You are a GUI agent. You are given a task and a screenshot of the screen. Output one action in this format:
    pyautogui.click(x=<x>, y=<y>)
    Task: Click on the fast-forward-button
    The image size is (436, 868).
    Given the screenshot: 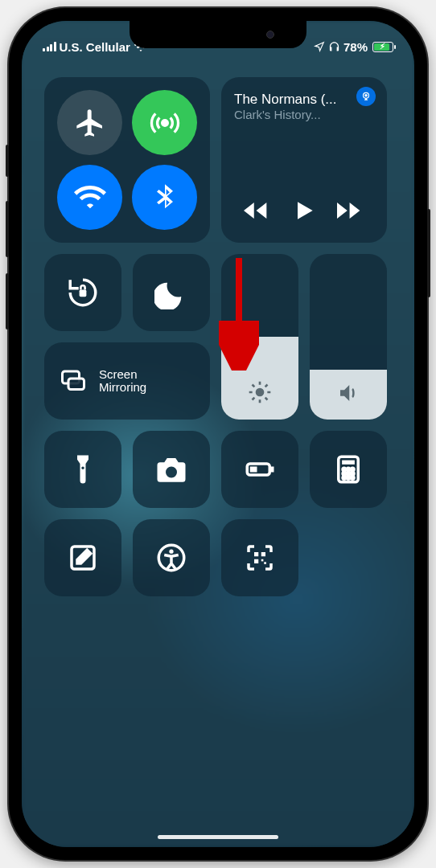 What is the action you would take?
    pyautogui.click(x=351, y=211)
    